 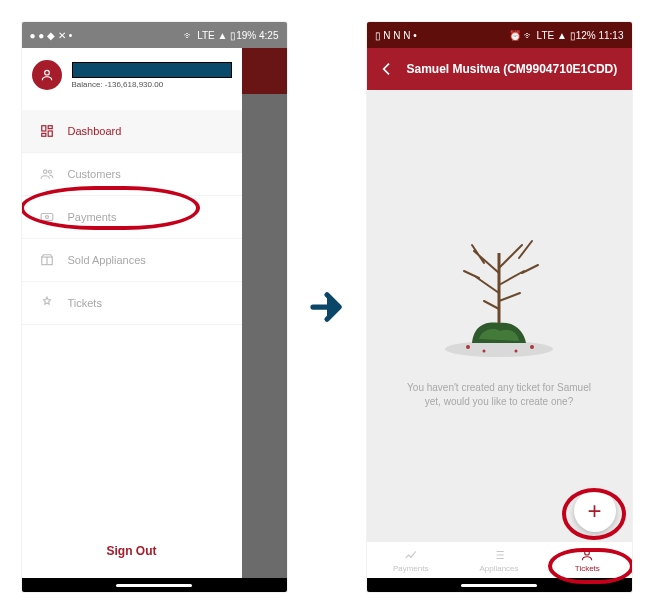 I want to click on menu-customers: Customers, so click(x=132, y=174).